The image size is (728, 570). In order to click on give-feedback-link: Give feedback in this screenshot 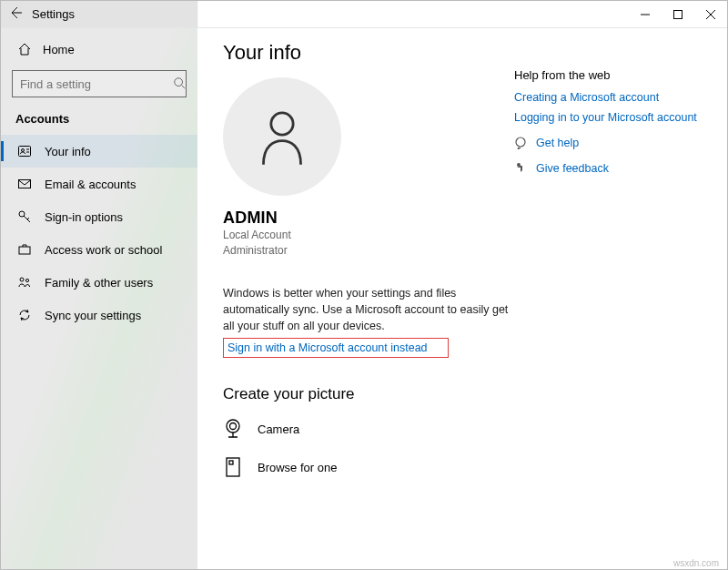, I will do `click(608, 168)`.